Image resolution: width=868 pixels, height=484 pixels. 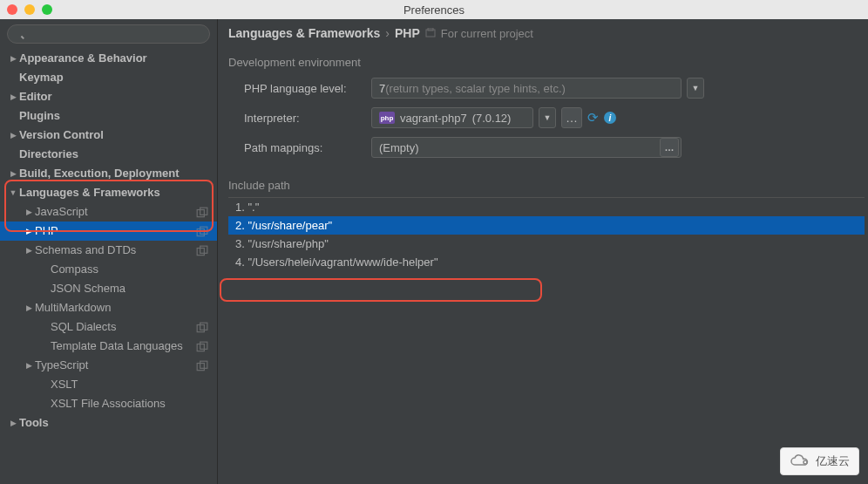 I want to click on php-language-level-label: PHP language level:, so click(x=305, y=89).